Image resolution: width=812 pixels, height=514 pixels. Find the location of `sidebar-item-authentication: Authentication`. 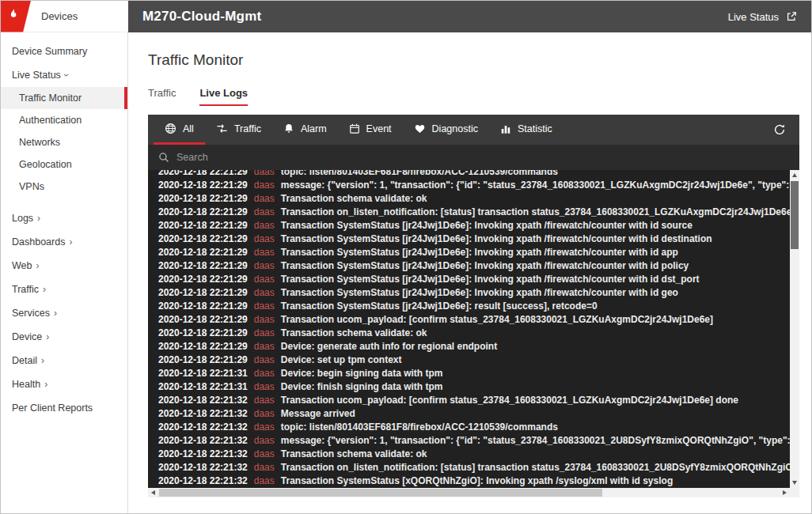

sidebar-item-authentication: Authentication is located at coordinates (64, 120).